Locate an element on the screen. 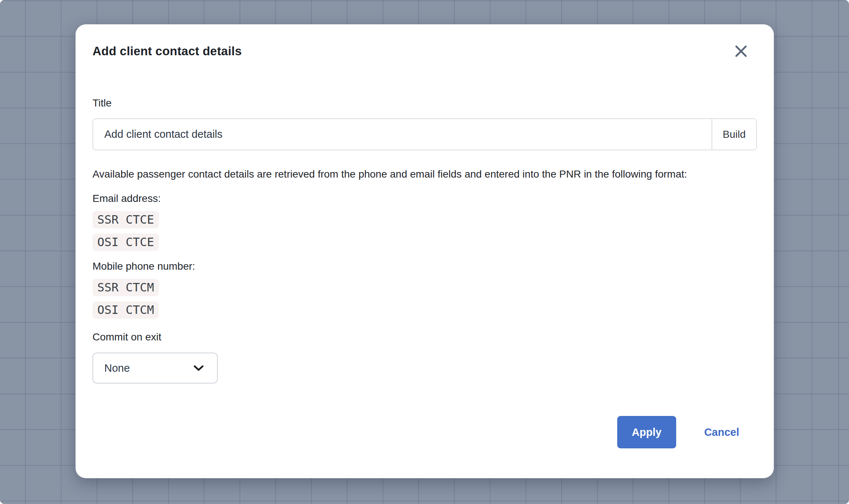 This screenshot has height=504, width=849. apply-button: Apply is located at coordinates (647, 432).